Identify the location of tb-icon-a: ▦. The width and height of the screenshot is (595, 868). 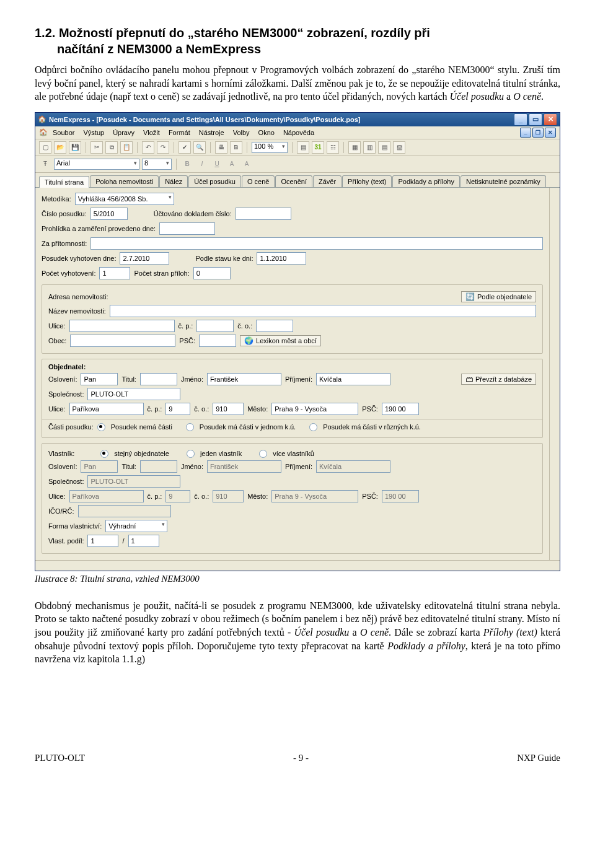
(355, 147).